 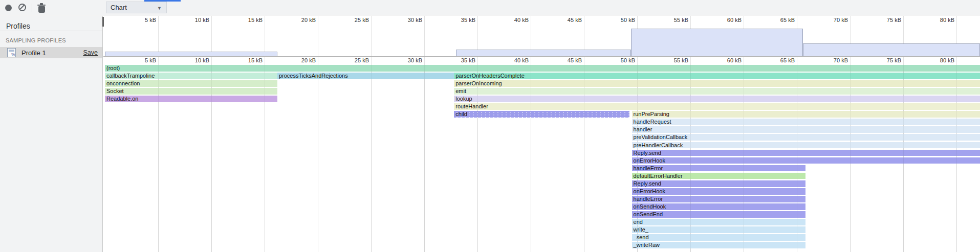 I want to click on view-mode-value: Chart, so click(x=119, y=7).